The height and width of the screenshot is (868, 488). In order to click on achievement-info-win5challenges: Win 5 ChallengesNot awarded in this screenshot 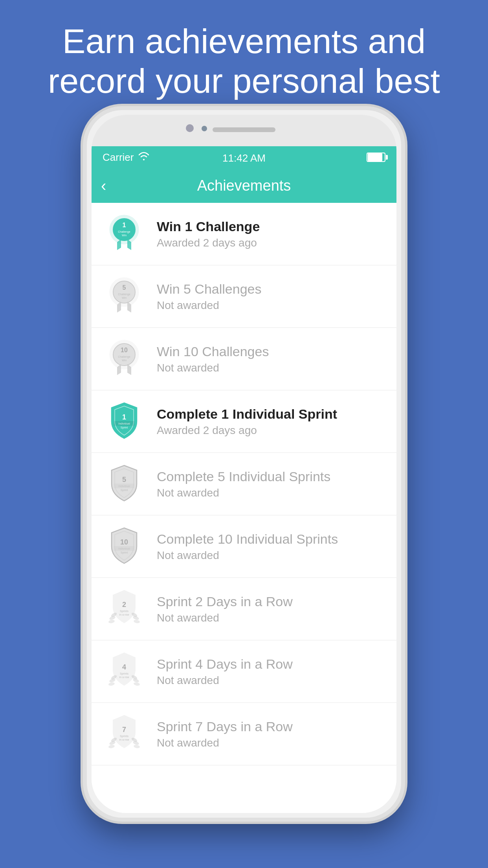, I will do `click(271, 296)`.